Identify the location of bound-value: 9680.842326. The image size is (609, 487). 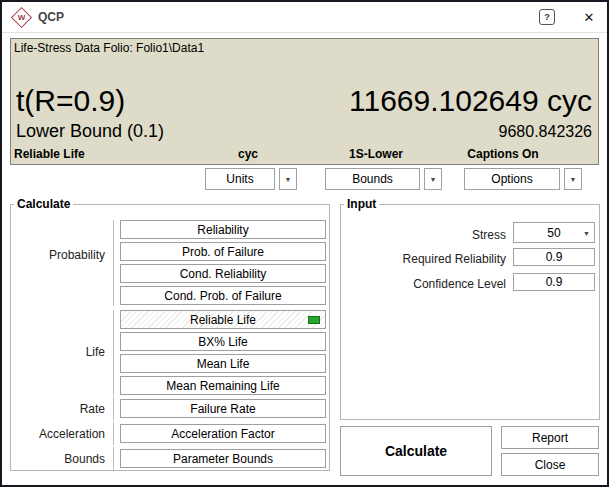
(546, 132).